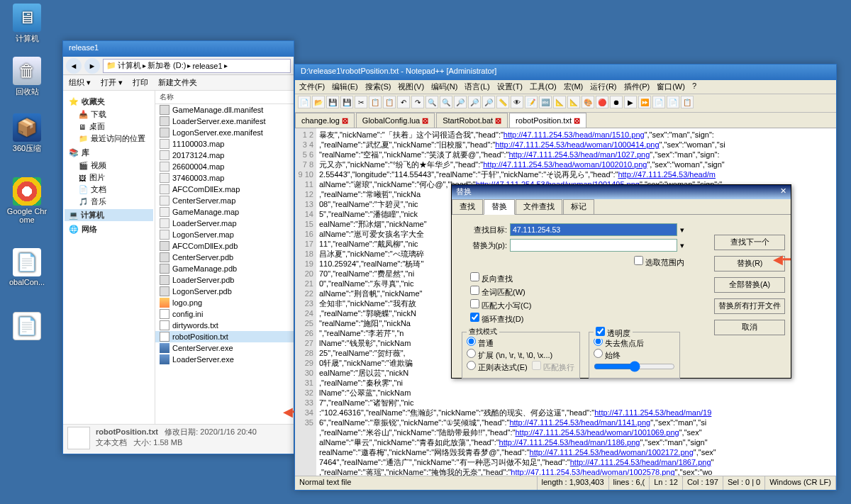 This screenshot has height=504, width=851. What do you see at coordinates (109, 190) in the screenshot?
I see `nav-documents: 📄 文档` at bounding box center [109, 190].